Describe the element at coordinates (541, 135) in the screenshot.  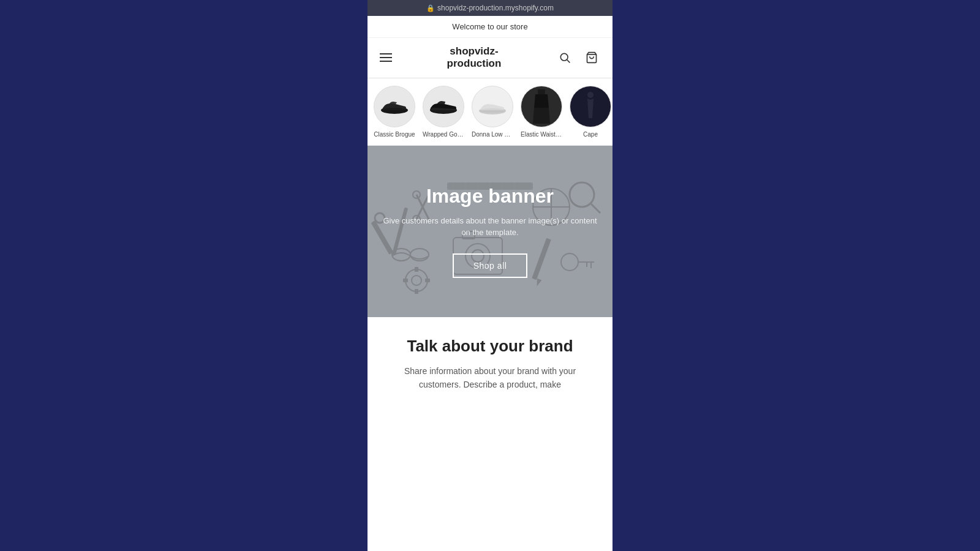
I see `product-label-4: Elastic Waist D...` at that location.